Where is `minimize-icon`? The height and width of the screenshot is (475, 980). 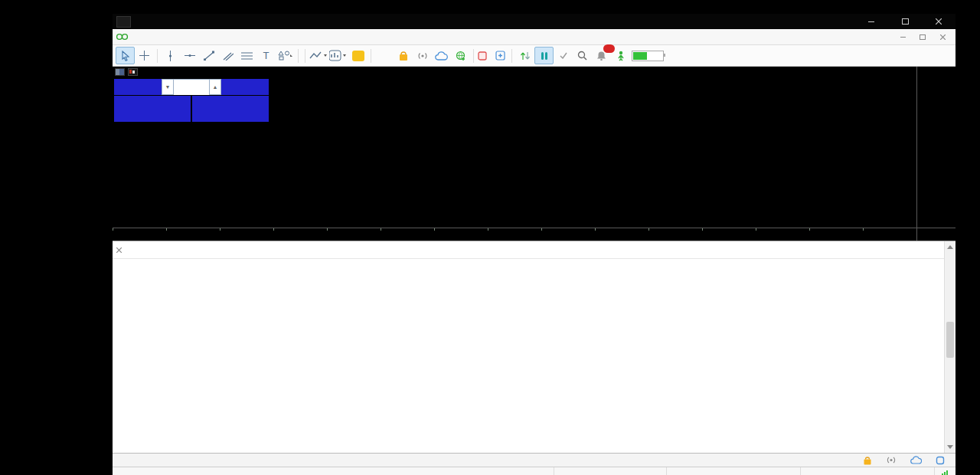 minimize-icon is located at coordinates (871, 21).